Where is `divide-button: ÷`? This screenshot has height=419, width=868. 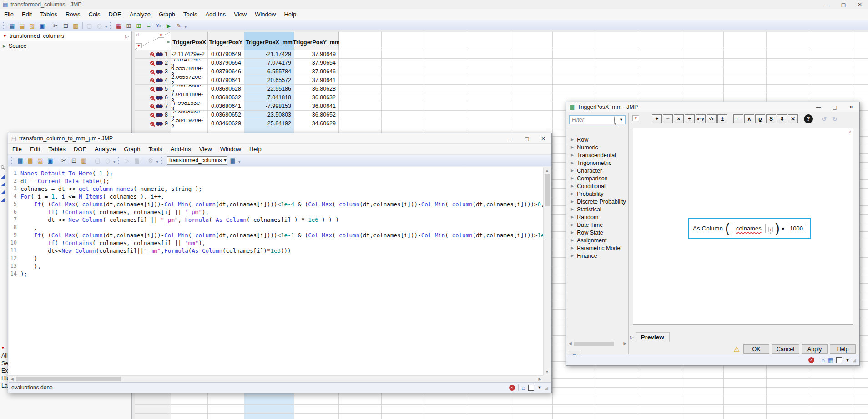
divide-button: ÷ is located at coordinates (690, 119).